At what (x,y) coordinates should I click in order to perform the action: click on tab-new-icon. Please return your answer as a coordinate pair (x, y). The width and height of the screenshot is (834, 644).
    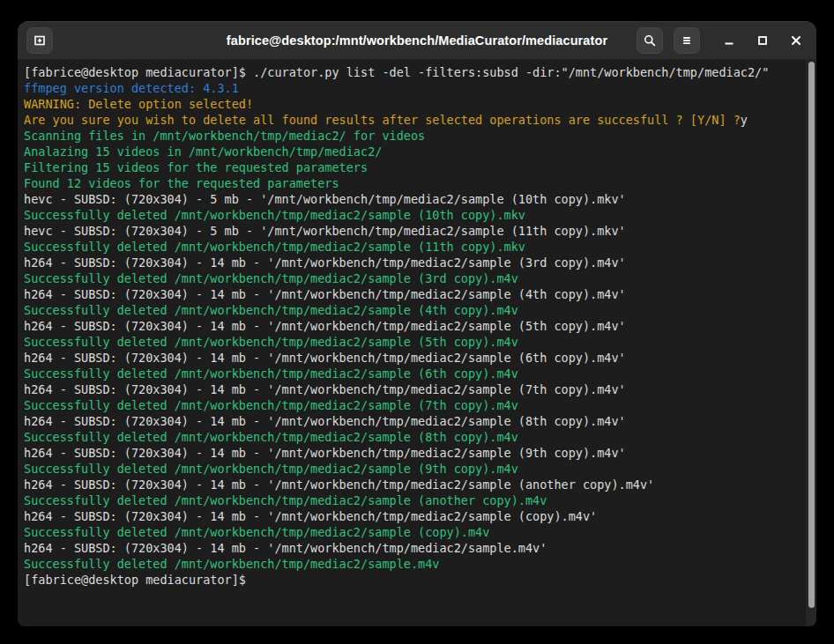
    Looking at the image, I should click on (40, 41).